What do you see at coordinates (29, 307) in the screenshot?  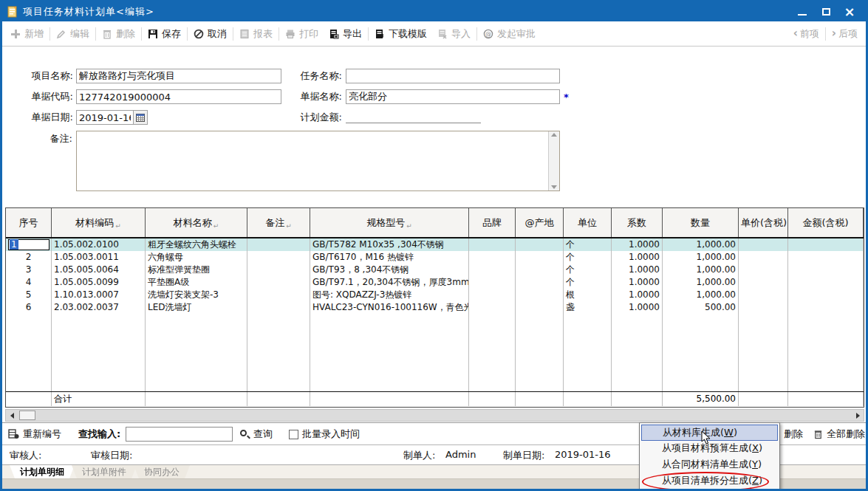 I see `seq-cell: 6` at bounding box center [29, 307].